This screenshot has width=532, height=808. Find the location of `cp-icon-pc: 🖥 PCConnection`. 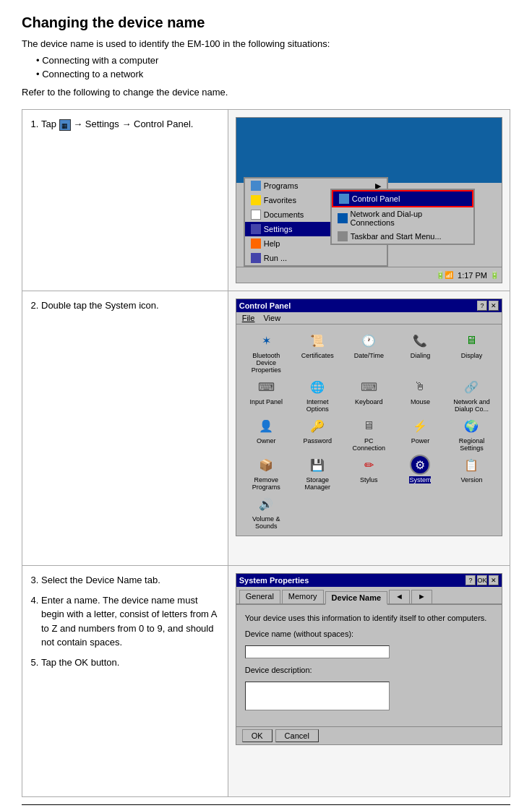

cp-icon-pc: 🖥 PCConnection is located at coordinates (369, 434).